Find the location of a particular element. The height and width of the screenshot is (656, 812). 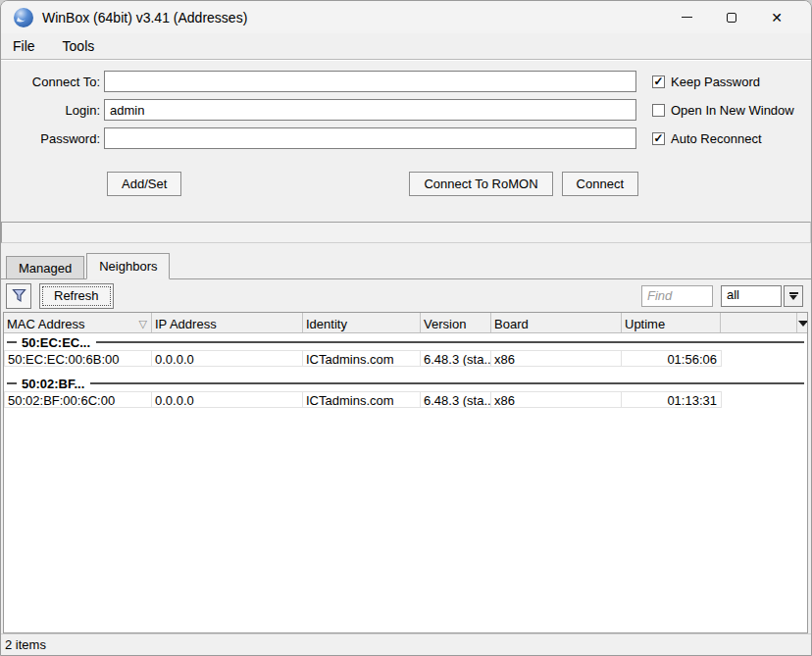

column-header-version: Version is located at coordinates (456, 323).